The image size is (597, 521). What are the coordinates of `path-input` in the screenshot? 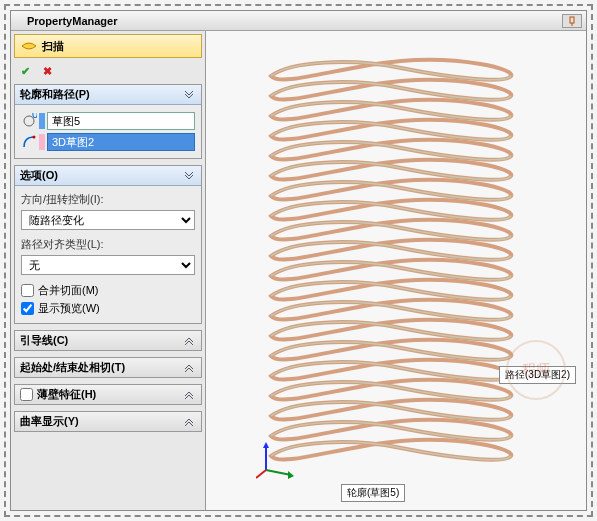 It's located at (121, 142).